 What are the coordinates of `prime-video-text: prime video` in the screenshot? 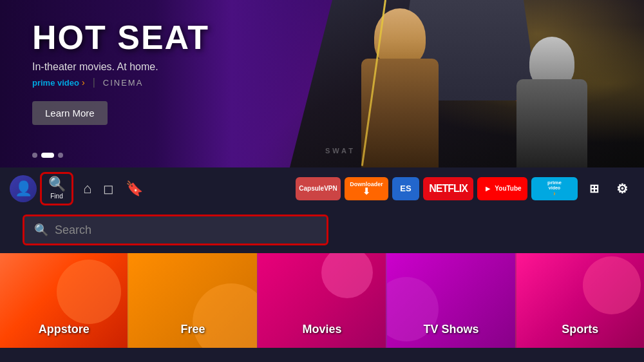 It's located at (55, 82).